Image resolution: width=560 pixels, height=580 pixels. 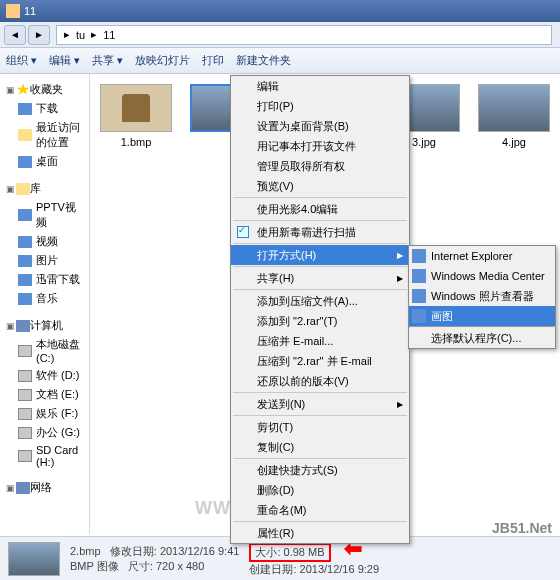 I want to click on ctx-restore: 还原以前的版本(V), so click(x=320, y=381).